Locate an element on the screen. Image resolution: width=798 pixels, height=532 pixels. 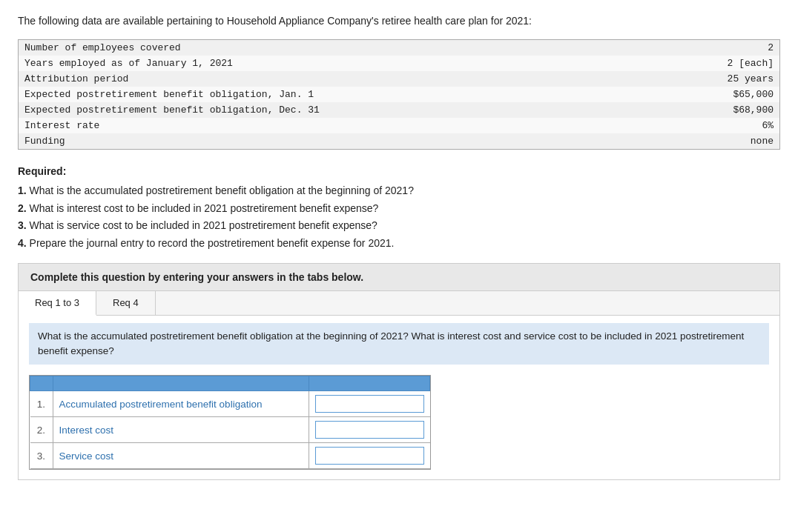
tabs-row: Req 1 to 3 Req 4 is located at coordinates (399, 304).